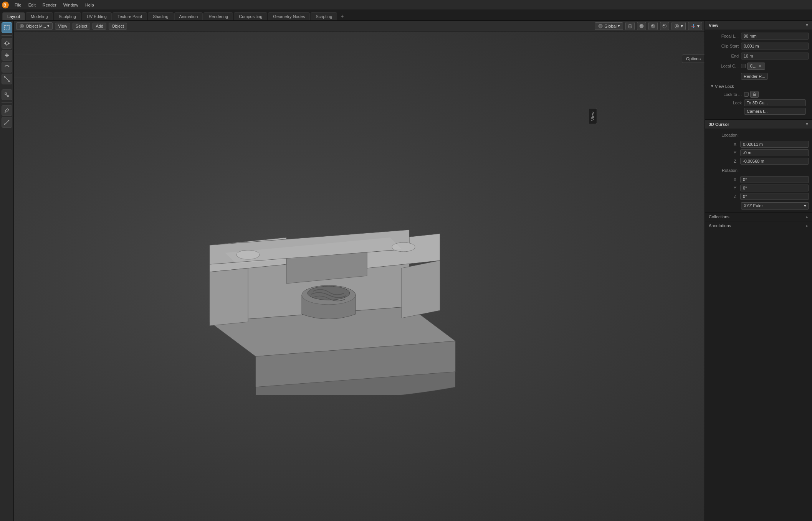  What do you see at coordinates (189, 16) in the screenshot?
I see `tab-animation: Animation` at bounding box center [189, 16].